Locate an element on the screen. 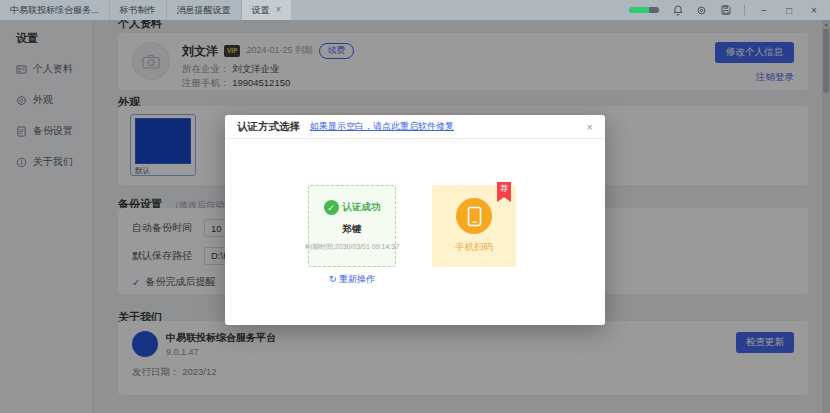 The image size is (830, 413). maximize-button: □ is located at coordinates (789, 10).